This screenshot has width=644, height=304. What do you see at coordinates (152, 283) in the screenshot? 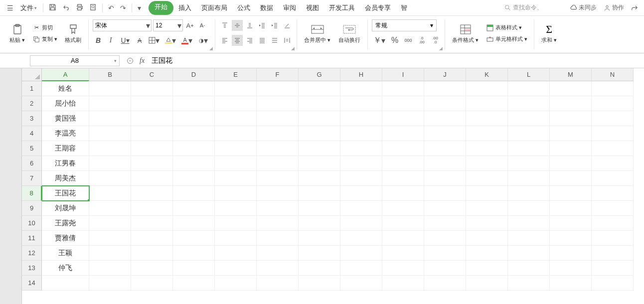
I see `cell-c14` at bounding box center [152, 283].